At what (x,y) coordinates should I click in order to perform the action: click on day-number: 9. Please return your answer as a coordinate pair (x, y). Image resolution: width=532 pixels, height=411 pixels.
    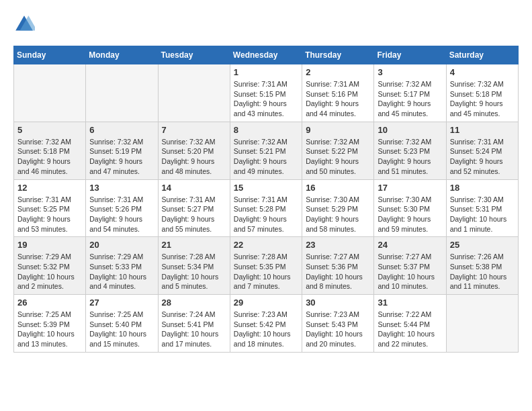
    Looking at the image, I should click on (338, 130).